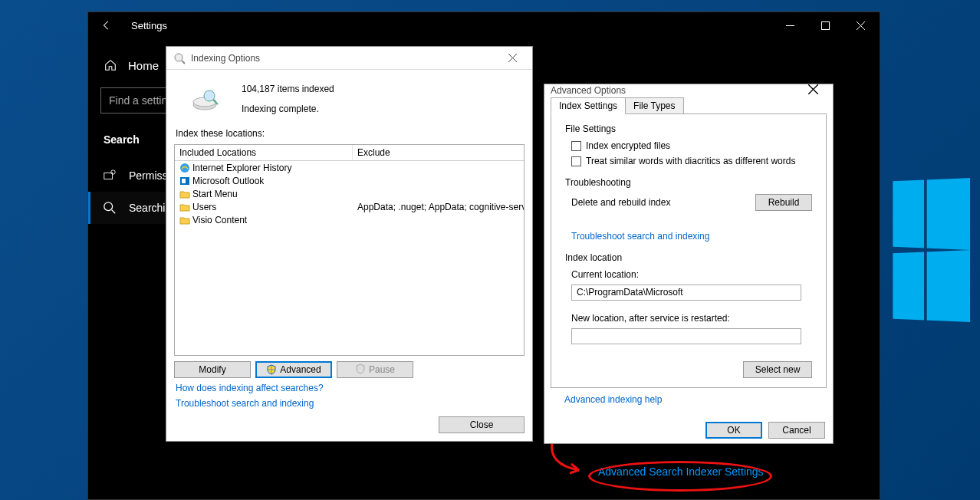 The height and width of the screenshot is (500, 980). I want to click on desktop-windows-logo, so click(934, 250).